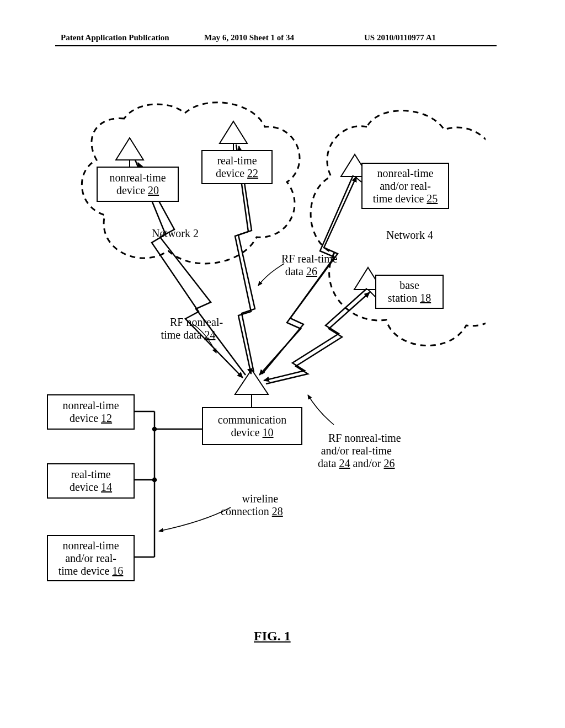 This screenshot has width=565, height=728. Describe the element at coordinates (167, 484) in the screenshot. I see `wireline-bus` at that location.